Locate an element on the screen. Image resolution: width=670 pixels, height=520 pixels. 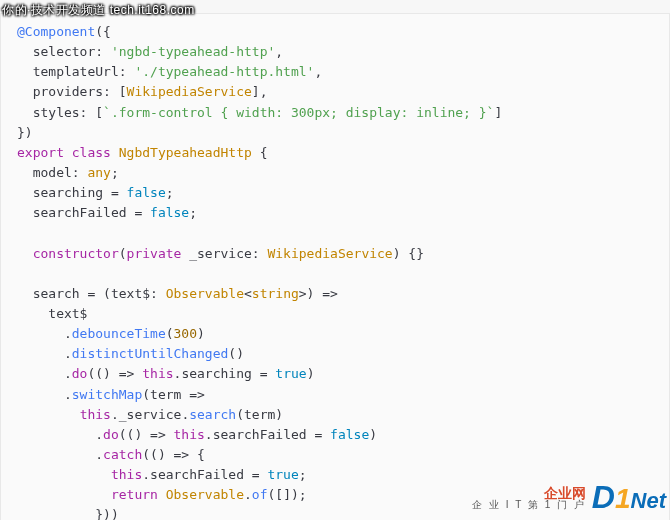
watermark-bottom: 企业网 企 业 I T 第 1 门 户 D1Net is located at coordinates (569, 498).